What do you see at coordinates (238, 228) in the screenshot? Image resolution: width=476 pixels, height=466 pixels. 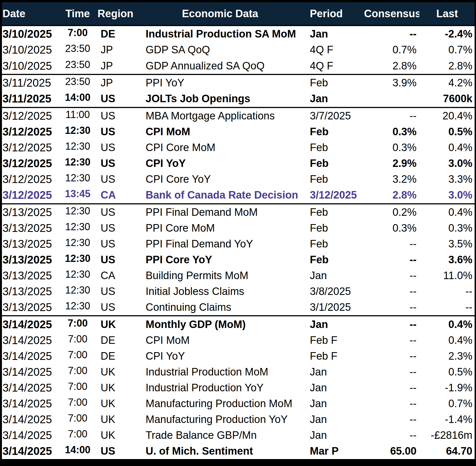 I see `table-row: 3/13/202512:30USPPI Core MoMFeb0.3%0.3%` at bounding box center [238, 228].